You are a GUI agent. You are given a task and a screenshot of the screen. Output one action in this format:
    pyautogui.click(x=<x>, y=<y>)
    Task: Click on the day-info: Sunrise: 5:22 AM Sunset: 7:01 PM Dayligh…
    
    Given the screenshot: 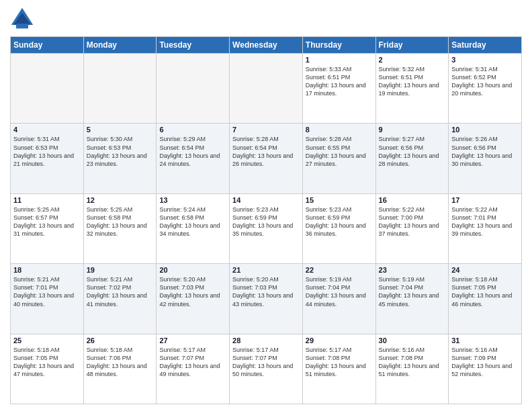 What is the action you would take?
    pyautogui.click(x=485, y=222)
    